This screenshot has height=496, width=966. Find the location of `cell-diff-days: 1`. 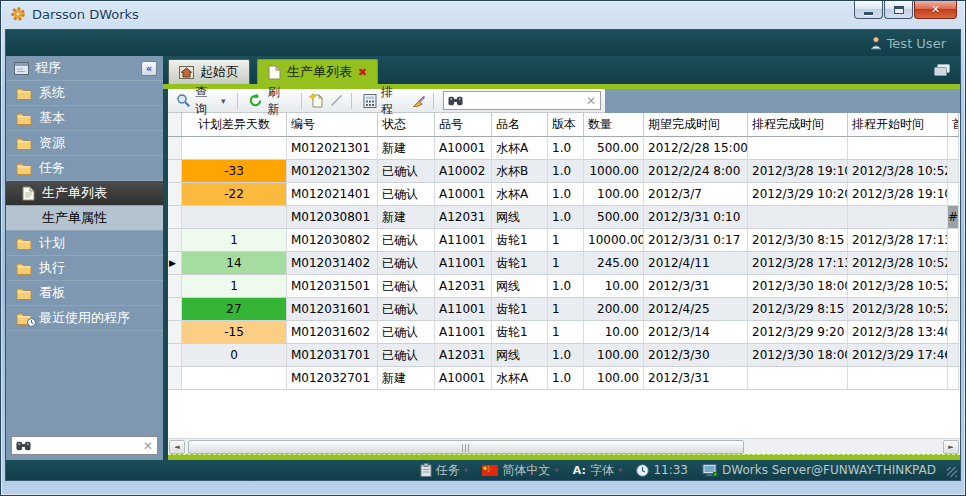

cell-diff-days: 1 is located at coordinates (234, 240).